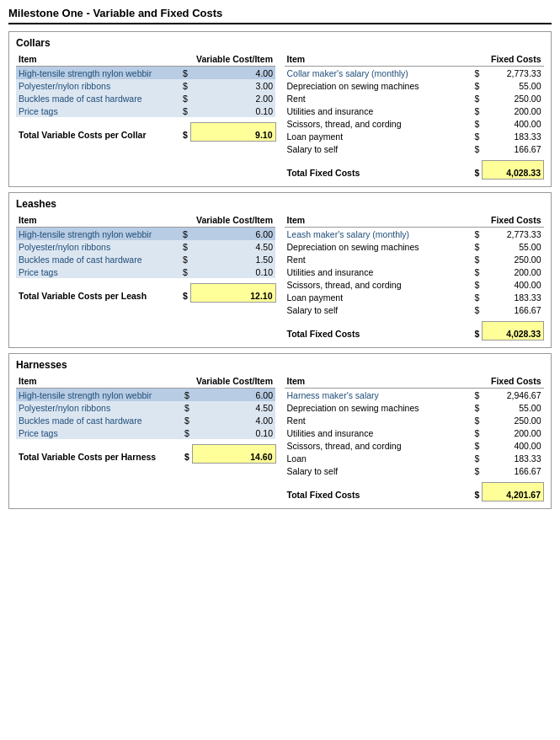  What do you see at coordinates (414, 438) in the screenshot?
I see `fix-table-harnesses: Item Fixed Costs Harness maker's salary …` at bounding box center [414, 438].